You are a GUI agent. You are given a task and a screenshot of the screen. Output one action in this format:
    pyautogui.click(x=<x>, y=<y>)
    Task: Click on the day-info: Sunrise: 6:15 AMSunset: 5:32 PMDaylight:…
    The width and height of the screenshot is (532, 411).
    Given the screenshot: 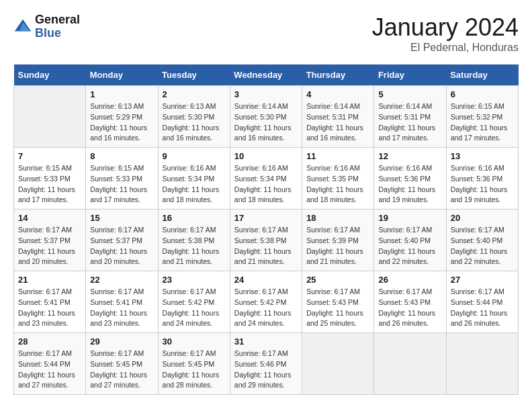 What is the action you would take?
    pyautogui.click(x=482, y=122)
    